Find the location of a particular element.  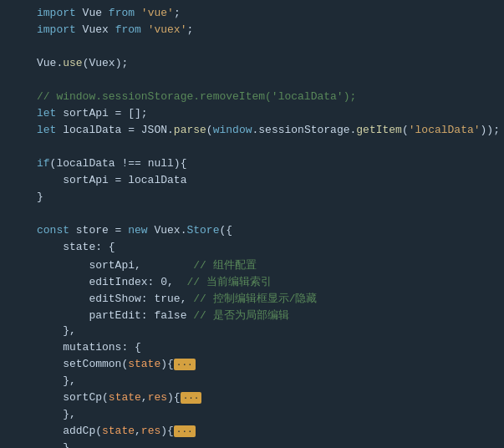

token-plain: editIndex: 0, is located at coordinates (112, 283).